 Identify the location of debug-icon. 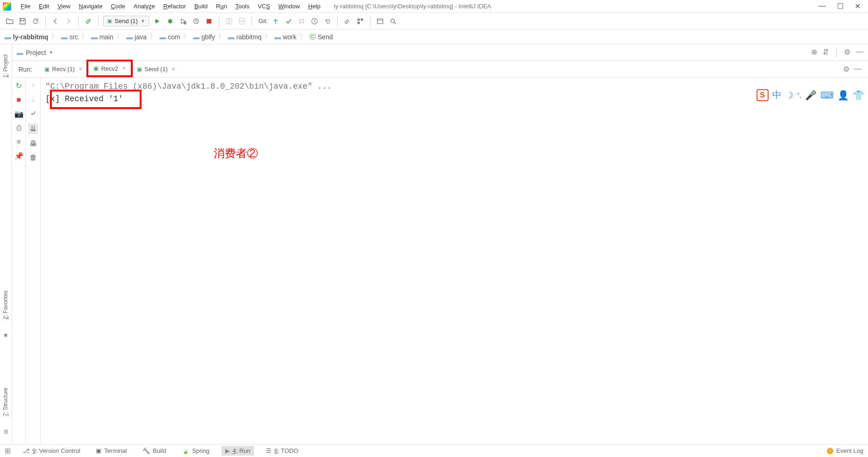
(170, 21).